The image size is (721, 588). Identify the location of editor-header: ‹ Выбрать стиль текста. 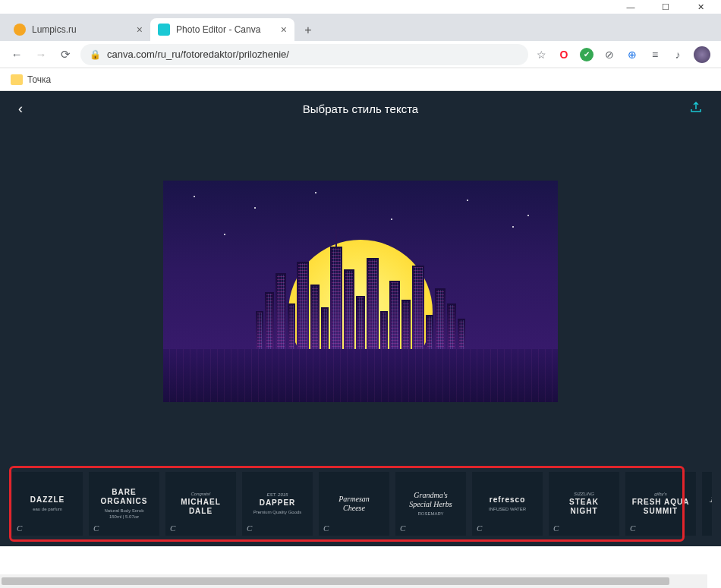
(360, 108).